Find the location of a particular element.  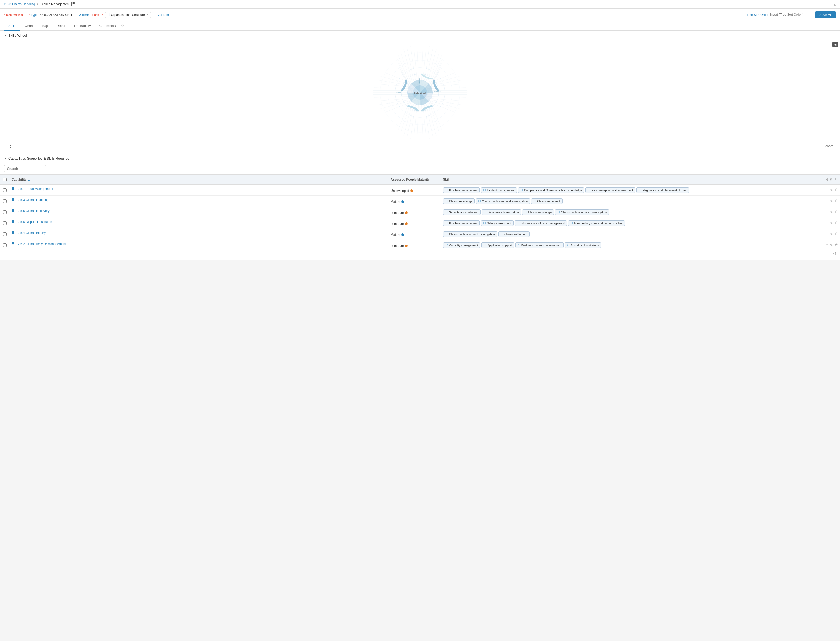

table-row: ⠿ 2.5.3 Claims Handling Mature ⚇Claims k… is located at coordinates (420, 201).